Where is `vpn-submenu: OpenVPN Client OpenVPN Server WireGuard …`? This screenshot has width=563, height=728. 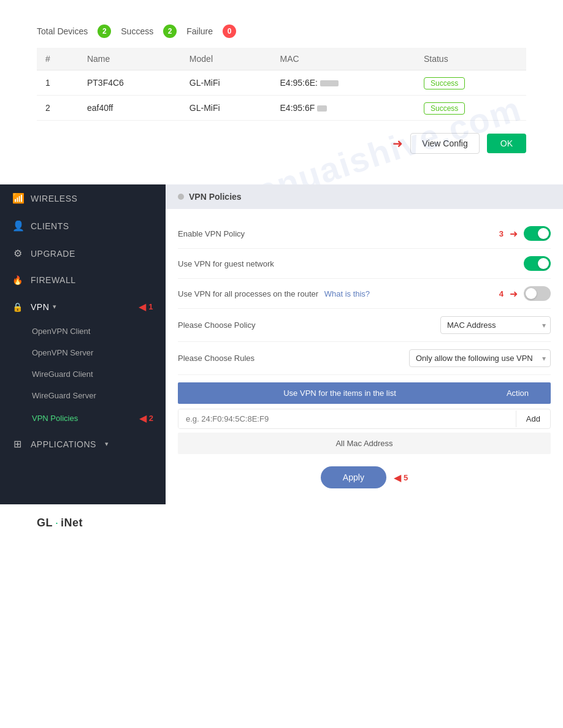
vpn-submenu: OpenVPN Client OpenVPN Server WireGuard … is located at coordinates (83, 375).